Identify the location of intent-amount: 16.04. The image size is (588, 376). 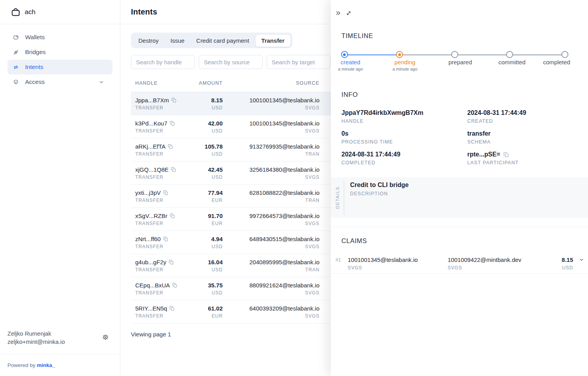
(206, 262).